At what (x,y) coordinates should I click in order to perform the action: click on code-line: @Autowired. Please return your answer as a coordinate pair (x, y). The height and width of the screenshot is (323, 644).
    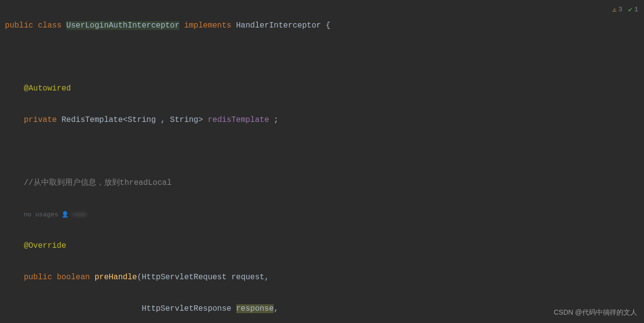
    Looking at the image, I should click on (322, 88).